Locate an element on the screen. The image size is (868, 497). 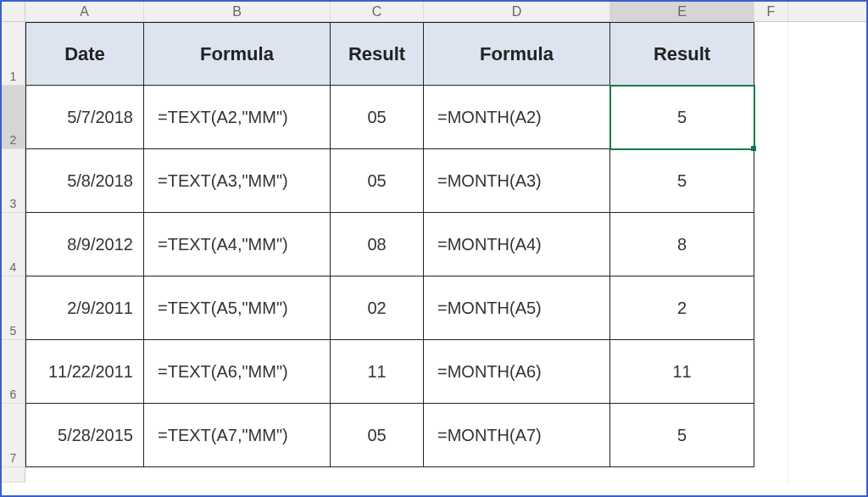
cell-E8 is located at coordinates (682, 475).